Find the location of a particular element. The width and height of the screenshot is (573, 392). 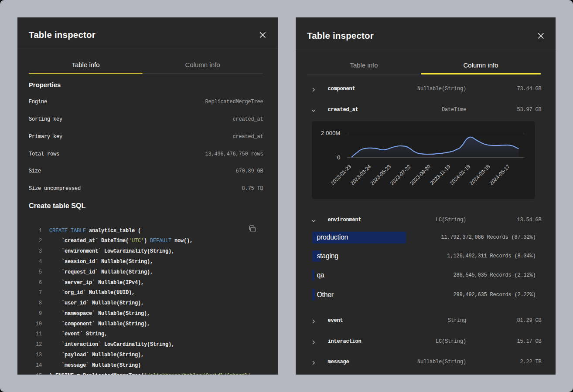

svg-text: 2023-03-24 is located at coordinates (361, 175).